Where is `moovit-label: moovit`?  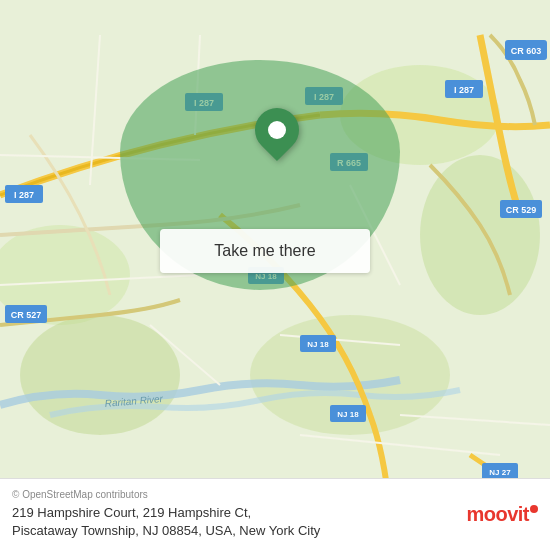
moovit-label: moovit is located at coordinates (498, 514).